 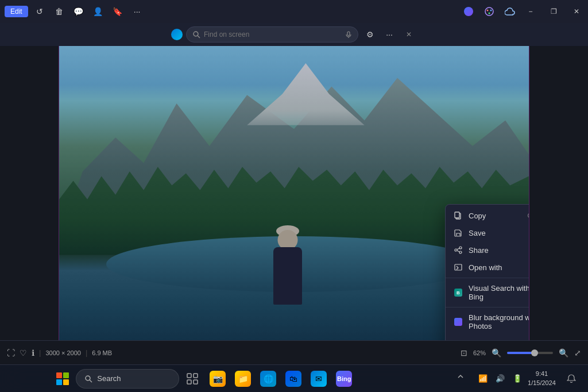 I want to click on file-size: 6.9 MB, so click(x=102, y=353).